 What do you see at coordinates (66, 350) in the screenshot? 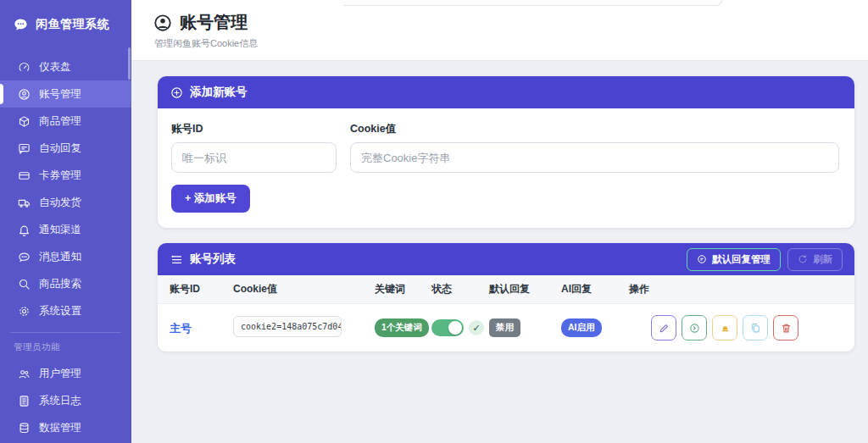
I see `sidebar-section-admin: 管理员功能` at bounding box center [66, 350].